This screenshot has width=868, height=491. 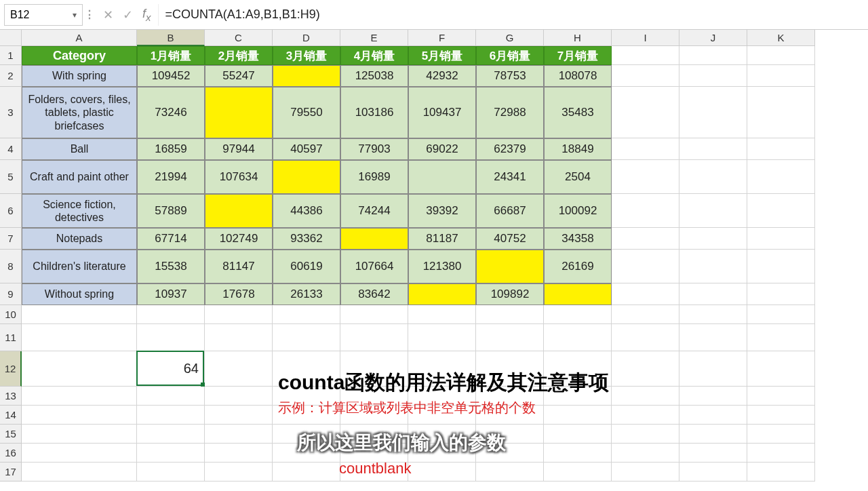 What do you see at coordinates (79, 369) in the screenshot?
I see `cell-A12` at bounding box center [79, 369].